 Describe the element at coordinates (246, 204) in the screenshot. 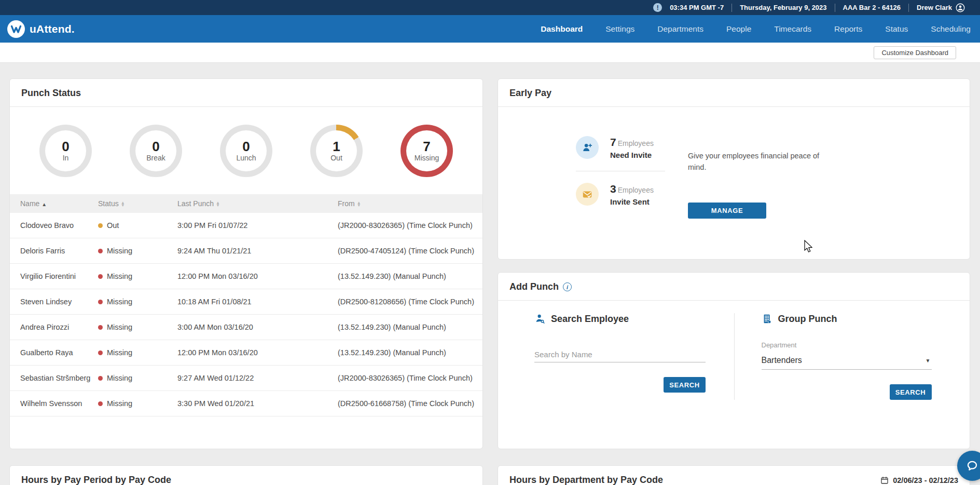

I see `table-header-row: Name▲ Status▲▼ Last Punch▲▼ From▲▼` at that location.